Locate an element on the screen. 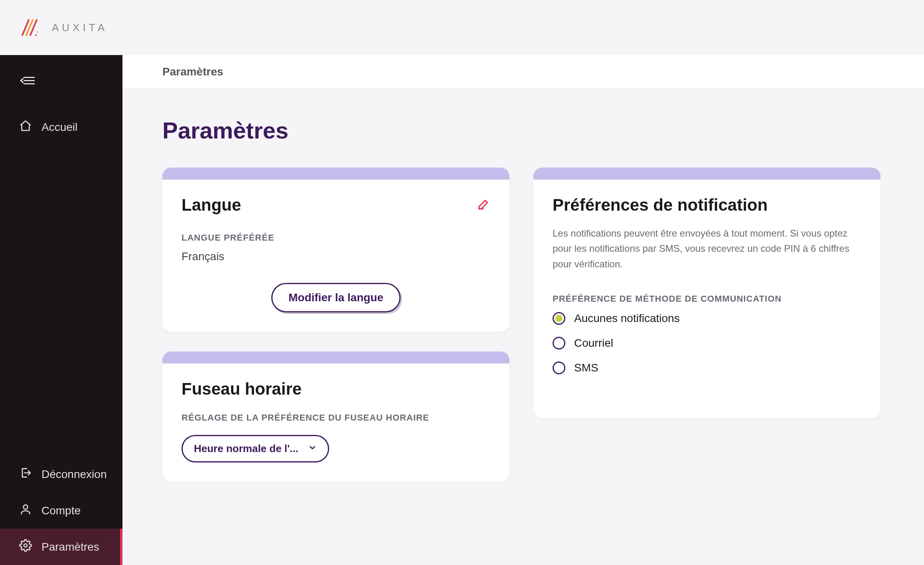 The width and height of the screenshot is (924, 565). home-icon is located at coordinates (26, 127).